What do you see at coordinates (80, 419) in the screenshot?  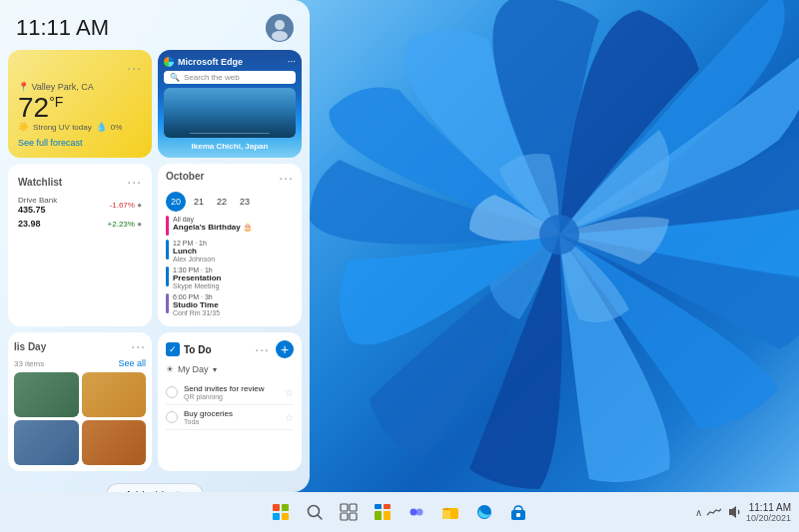 I see `interests-image-grid` at bounding box center [80, 419].